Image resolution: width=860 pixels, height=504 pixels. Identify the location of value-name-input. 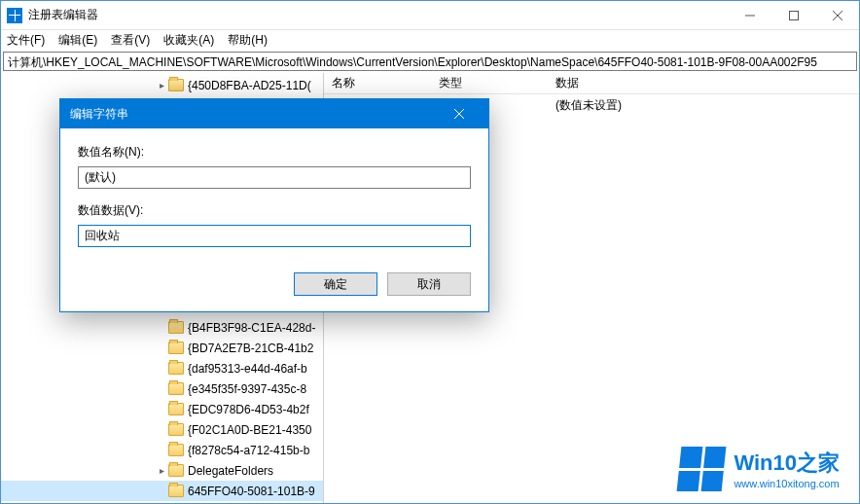
(274, 177).